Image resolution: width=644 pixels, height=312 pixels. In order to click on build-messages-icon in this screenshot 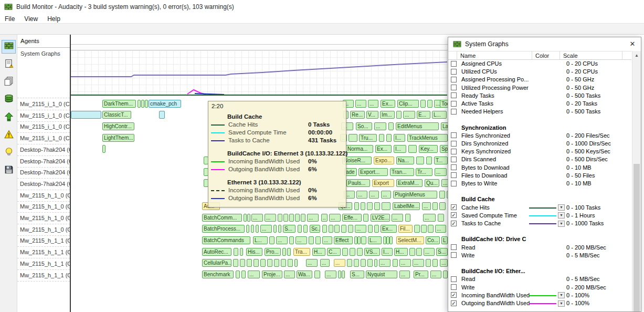, I will do `click(8, 65)`.